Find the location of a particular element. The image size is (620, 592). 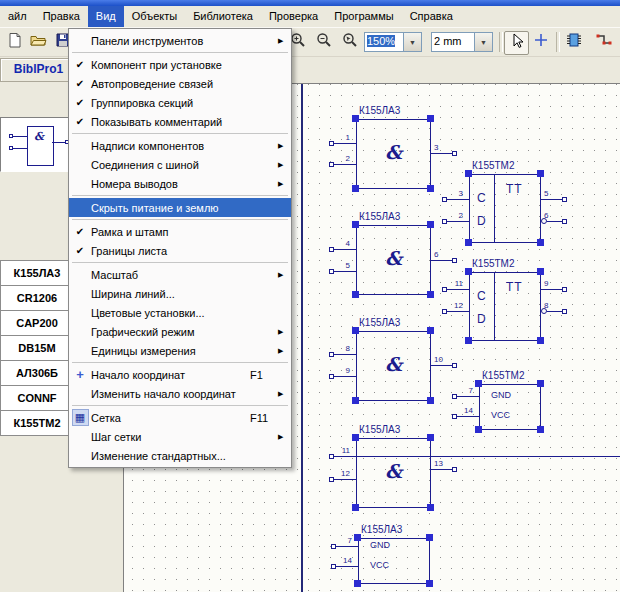

view-menu-item-18: Цветовые установки... is located at coordinates (180, 312).